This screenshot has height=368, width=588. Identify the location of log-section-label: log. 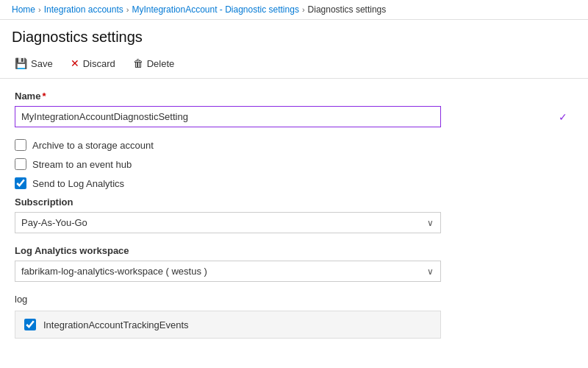
(294, 299).